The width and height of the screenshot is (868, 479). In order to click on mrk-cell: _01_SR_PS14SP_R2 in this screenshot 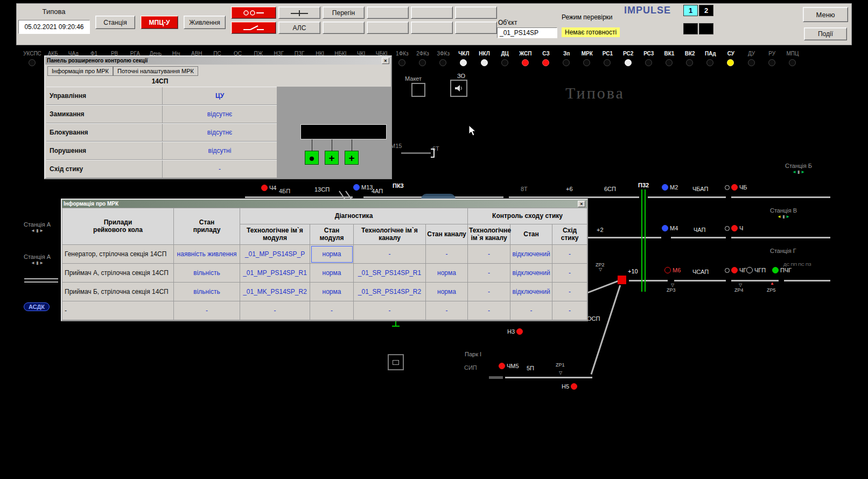, I will do `click(390, 292)`.